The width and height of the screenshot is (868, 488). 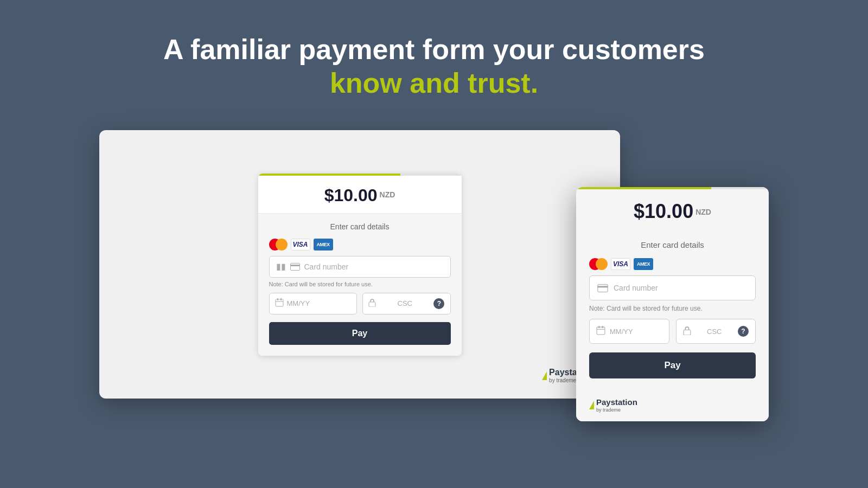 I want to click on desktop-enter-card-details-label: Enter card details, so click(x=360, y=227).